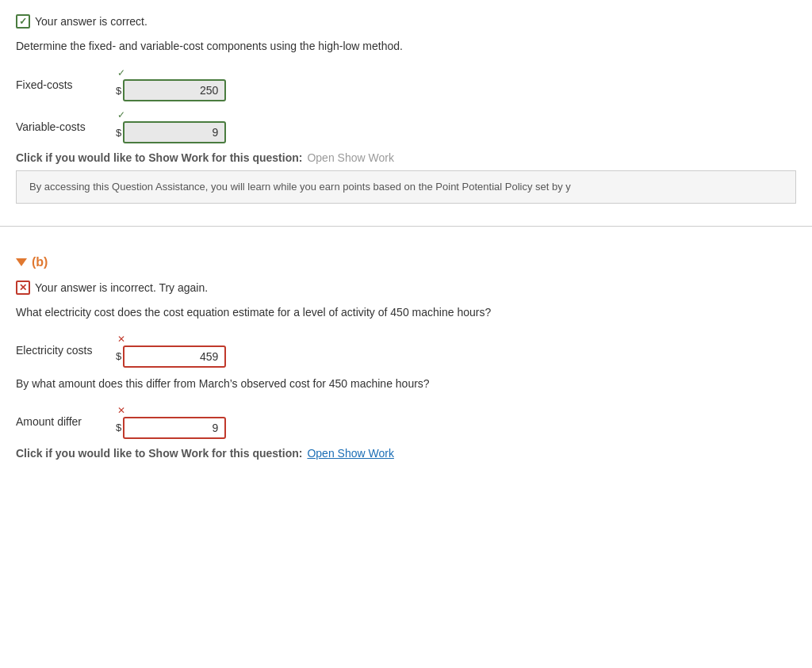 This screenshot has width=812, height=668. Describe the element at coordinates (119, 357) in the screenshot. I see `electricity-dollar: $` at that location.